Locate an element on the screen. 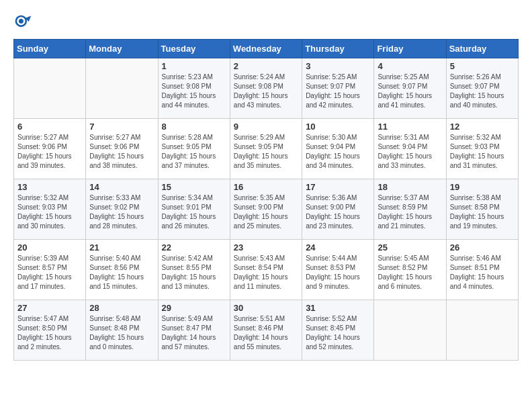 This screenshot has height=411, width=532. day-detail: Sunrise: 5:45 AMSunset: 8:52 PMDaylight:… is located at coordinates (410, 273).